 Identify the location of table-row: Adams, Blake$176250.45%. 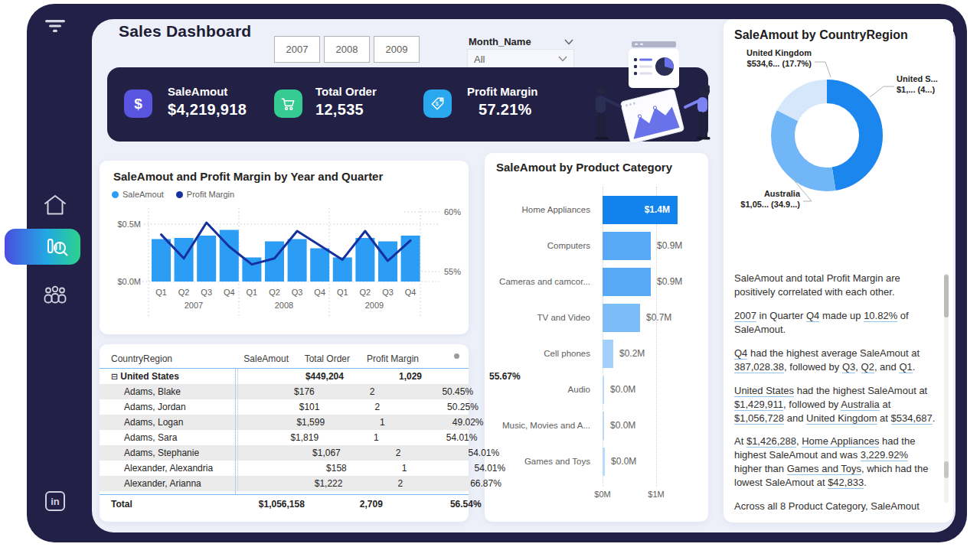
(284, 392).